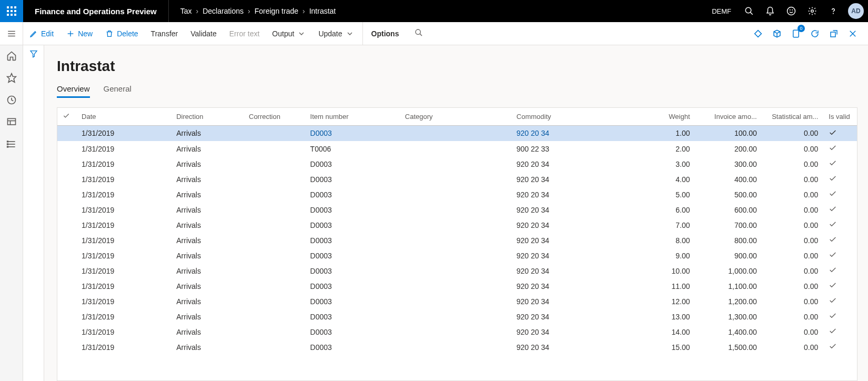 The width and height of the screenshot is (868, 381). Describe the element at coordinates (457, 179) in the screenshot. I see `table-row: 1/31/2019ArrivalsD0003920 20 344.00400.0…` at that location.